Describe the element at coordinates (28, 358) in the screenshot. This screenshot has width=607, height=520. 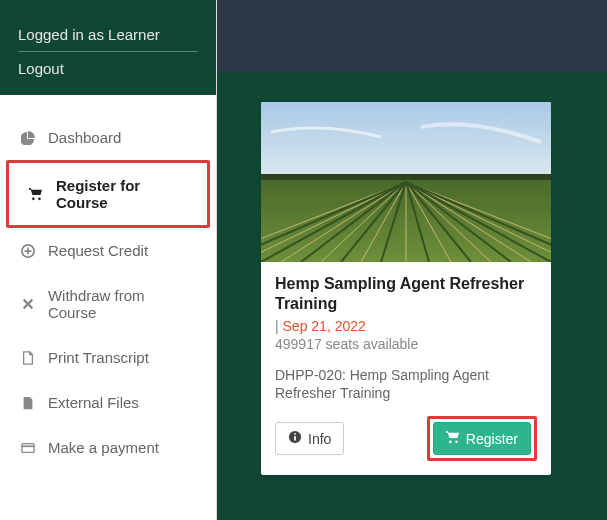
I see `file-icon` at that location.